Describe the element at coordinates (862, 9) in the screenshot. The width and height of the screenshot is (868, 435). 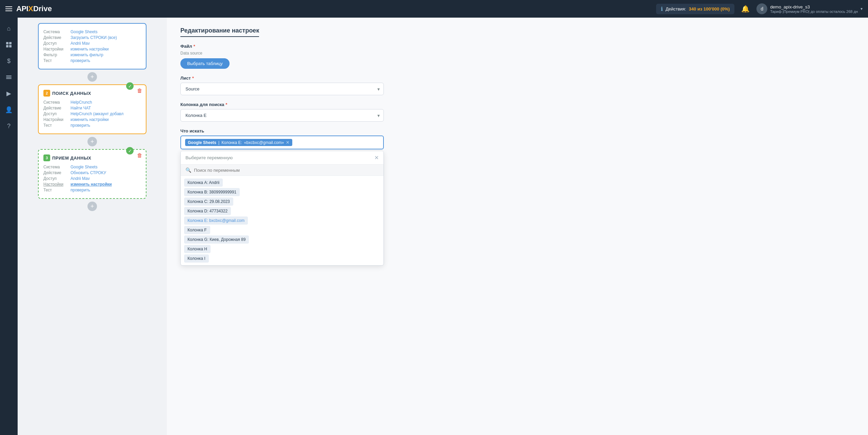
I see `chevron-down-icon: ▾` at that location.